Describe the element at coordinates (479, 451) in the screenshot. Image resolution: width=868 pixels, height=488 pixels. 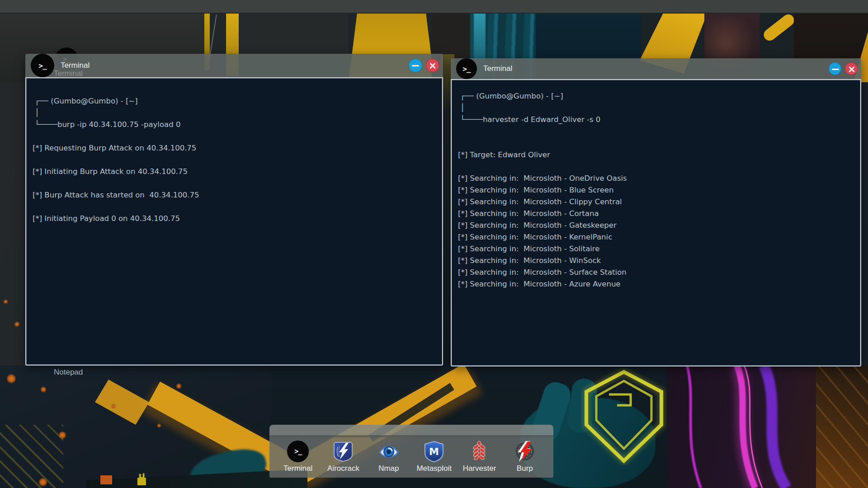
I see `harvester-icon` at that location.